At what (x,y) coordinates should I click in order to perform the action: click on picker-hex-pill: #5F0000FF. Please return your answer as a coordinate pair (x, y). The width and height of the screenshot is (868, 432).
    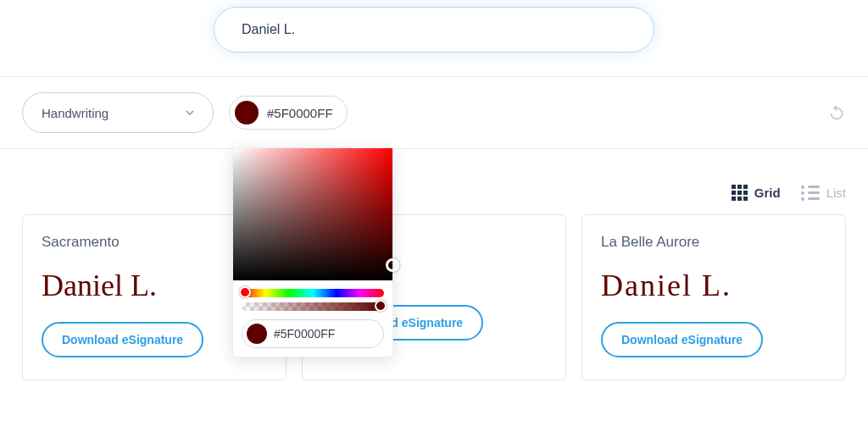
    Looking at the image, I should click on (313, 334).